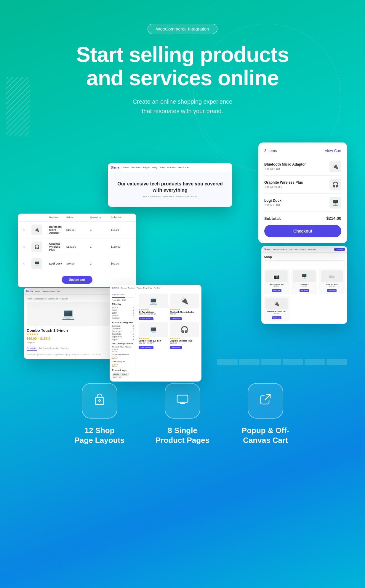 This screenshot has width=365, height=588. I want to click on woocommerce-badge: WooCommerce Integration, so click(182, 29).